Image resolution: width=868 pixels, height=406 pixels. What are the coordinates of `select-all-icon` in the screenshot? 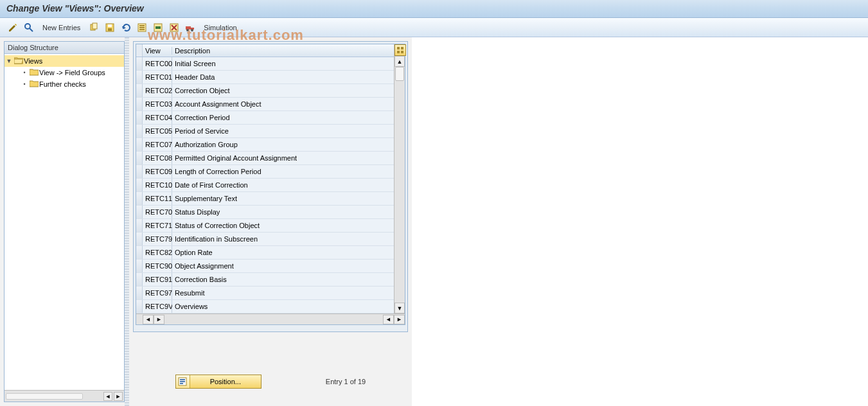 It's located at (142, 28).